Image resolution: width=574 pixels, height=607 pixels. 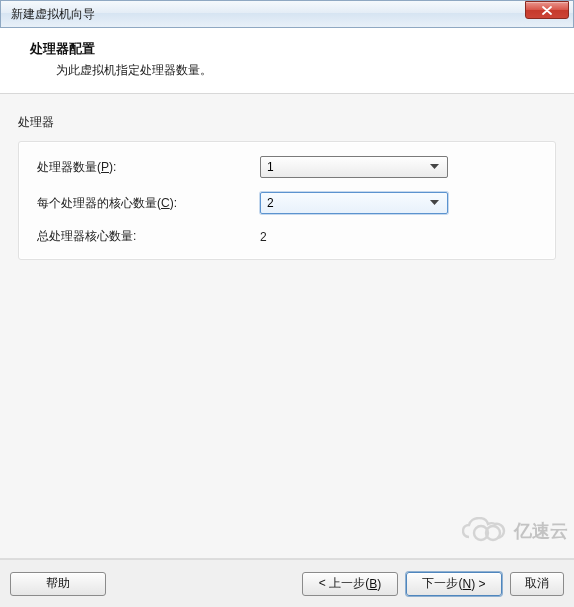 What do you see at coordinates (354, 167) in the screenshot?
I see `select-processor-count: 1` at bounding box center [354, 167].